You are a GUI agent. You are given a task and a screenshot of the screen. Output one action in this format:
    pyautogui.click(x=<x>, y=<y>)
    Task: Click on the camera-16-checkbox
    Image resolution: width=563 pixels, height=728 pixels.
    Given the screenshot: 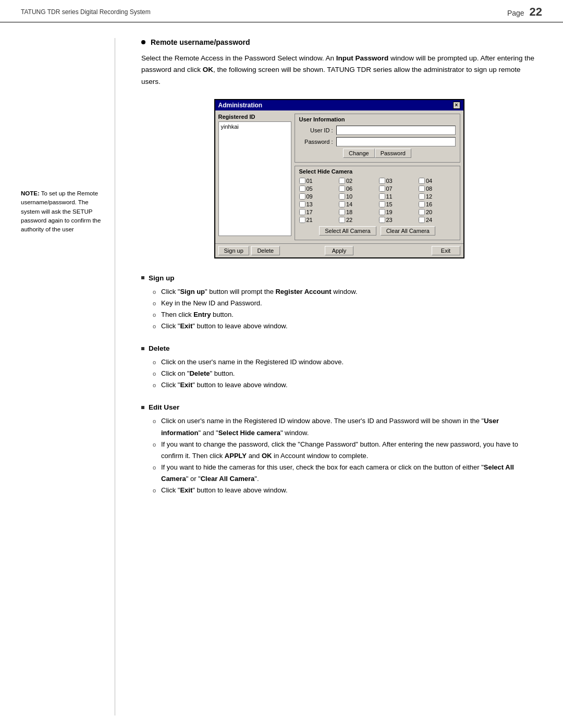 What is the action you would take?
    pyautogui.click(x=422, y=204)
    